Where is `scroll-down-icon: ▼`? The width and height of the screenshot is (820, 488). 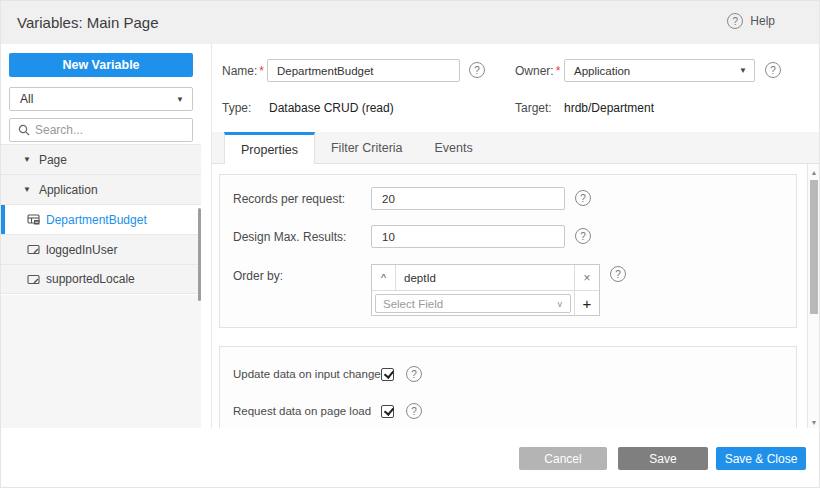
scroll-down-icon: ▼ is located at coordinates (814, 422).